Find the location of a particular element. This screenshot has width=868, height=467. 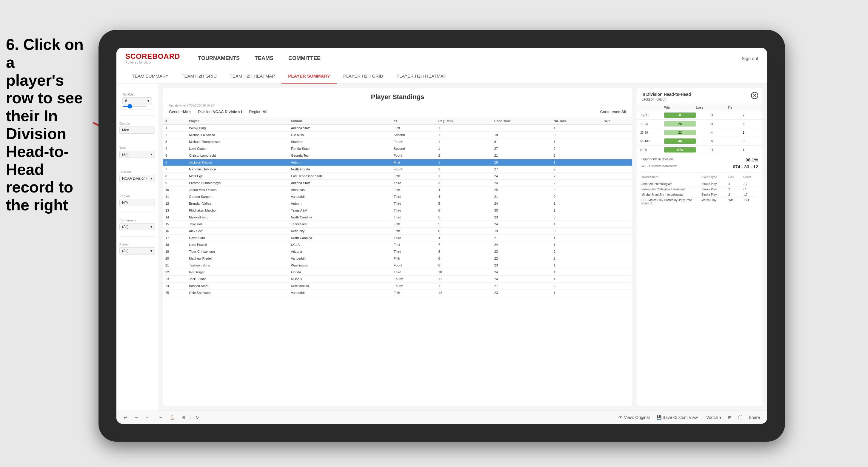

table-row: 20Matthew RiedelVanderbiltFifth6222 is located at coordinates (398, 259).